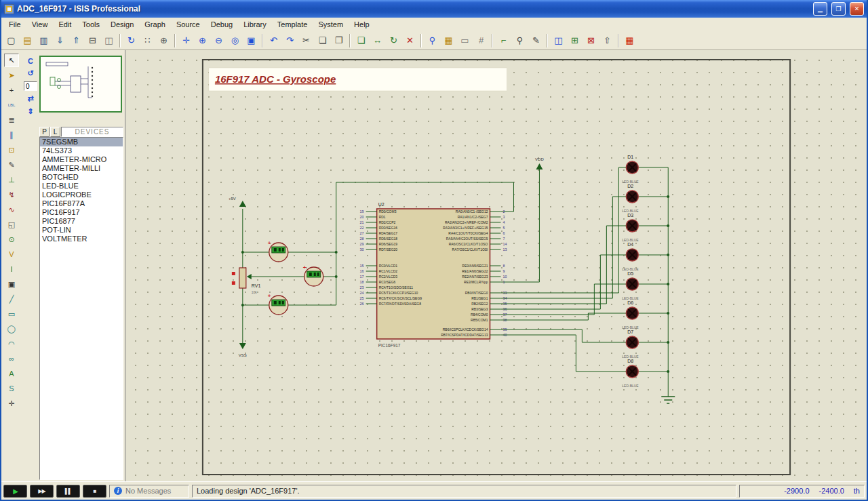  I want to click on subcircuit-mode-tool: ⊡, so click(12, 150).